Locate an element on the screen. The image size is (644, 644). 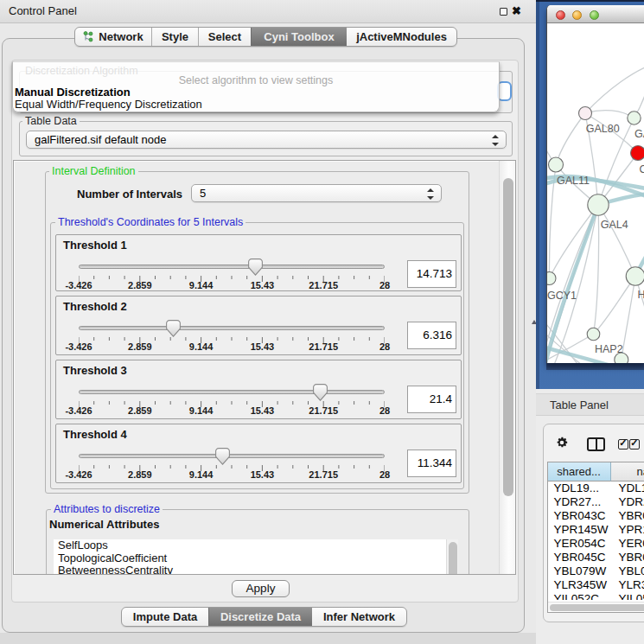
node-table: shared... name YDL19...YDL19YDR27...YDR2… is located at coordinates (596, 538).